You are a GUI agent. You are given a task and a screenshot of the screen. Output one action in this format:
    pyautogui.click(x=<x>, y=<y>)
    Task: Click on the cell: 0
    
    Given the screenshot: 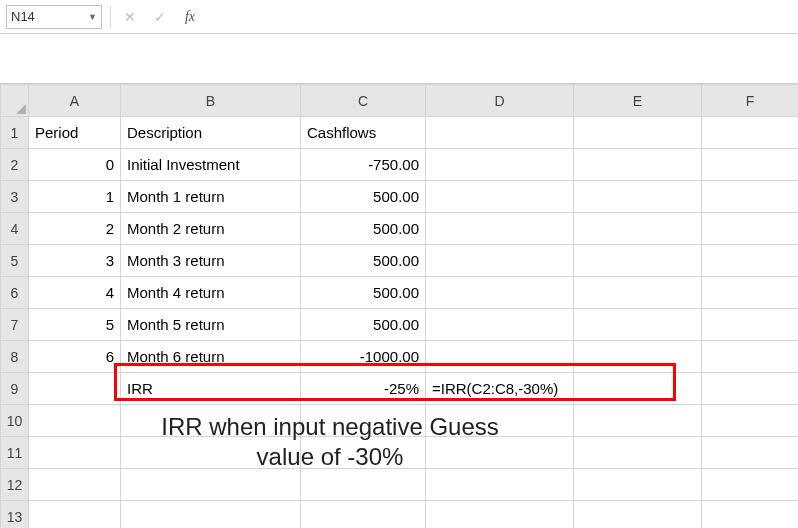 What is the action you would take?
    pyautogui.click(x=75, y=165)
    